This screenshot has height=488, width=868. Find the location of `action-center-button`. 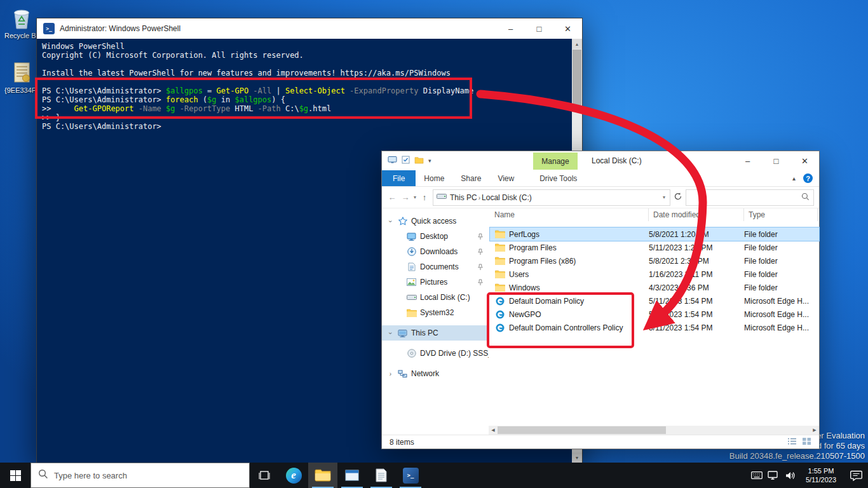

action-center-button is located at coordinates (856, 475).